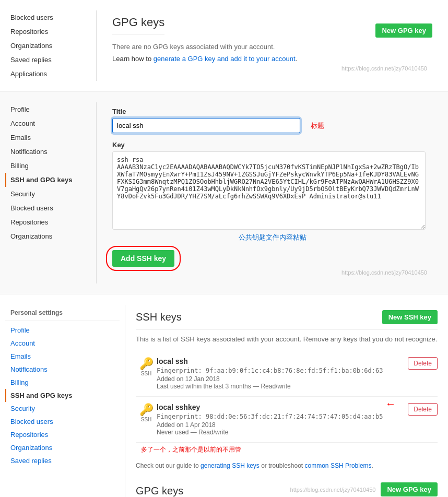 The height and width of the screenshot is (497, 448). Describe the element at coordinates (410, 317) in the screenshot. I see `new-ssh-key-button: New SSH key` at that location.